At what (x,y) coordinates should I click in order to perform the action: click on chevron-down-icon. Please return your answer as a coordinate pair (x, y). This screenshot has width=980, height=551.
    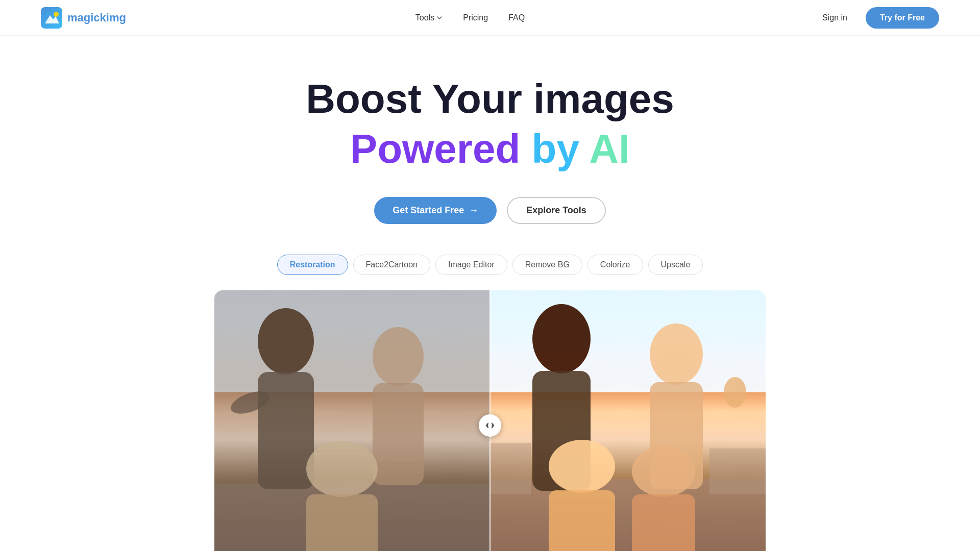
    Looking at the image, I should click on (439, 18).